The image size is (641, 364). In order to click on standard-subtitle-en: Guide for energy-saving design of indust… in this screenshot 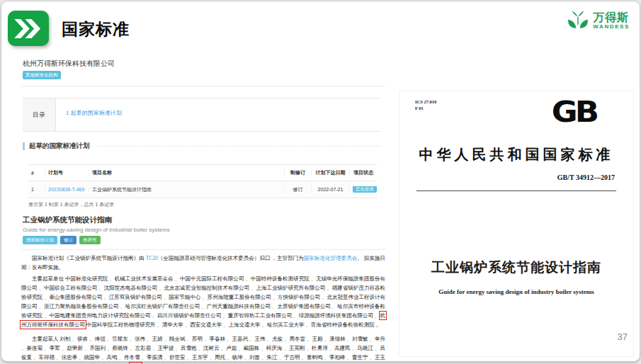, I will do `click(96, 229)`.